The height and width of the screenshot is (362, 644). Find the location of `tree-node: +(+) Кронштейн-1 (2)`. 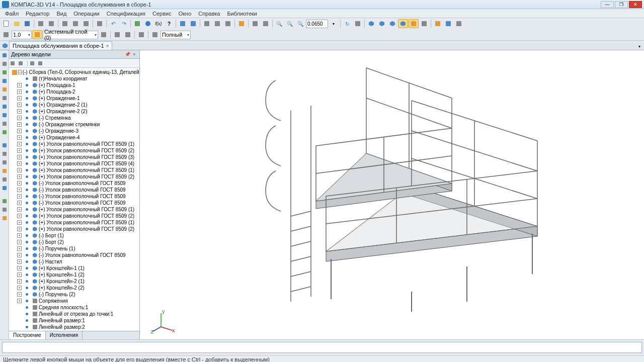

tree-node: +(+) Кронштейн-1 (2) is located at coordinates (74, 275).